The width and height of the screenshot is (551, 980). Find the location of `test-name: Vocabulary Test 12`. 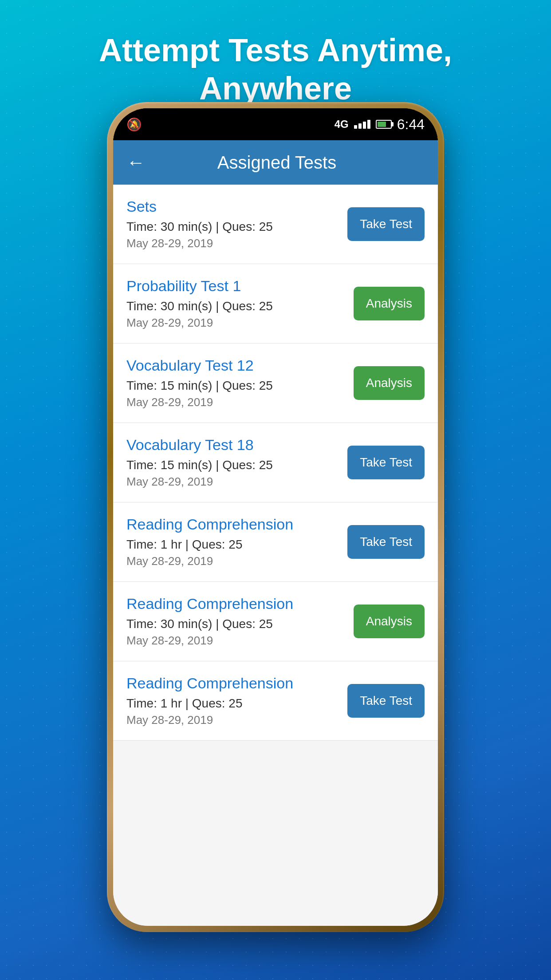

test-name: Vocabulary Test 12 is located at coordinates (236, 366).